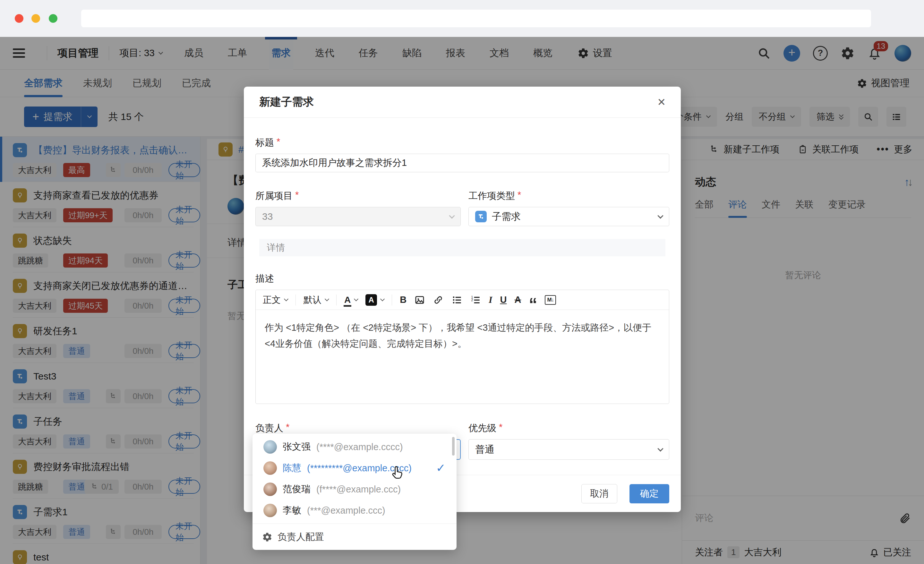  What do you see at coordinates (472, 300) in the screenshot?
I see `svg-text: 2` at bounding box center [472, 300].